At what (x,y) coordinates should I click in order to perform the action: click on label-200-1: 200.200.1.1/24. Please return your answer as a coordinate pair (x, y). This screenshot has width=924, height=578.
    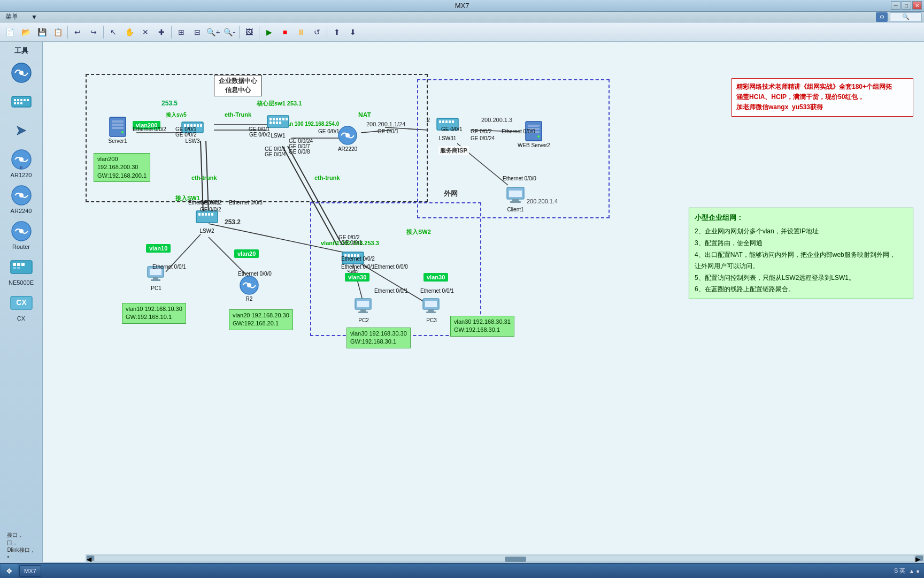
    Looking at the image, I should click on (386, 124).